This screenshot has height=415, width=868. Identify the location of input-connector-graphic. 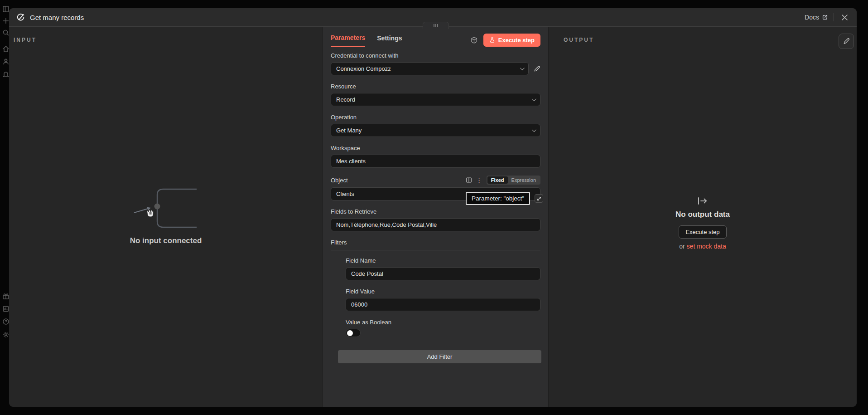
(166, 208).